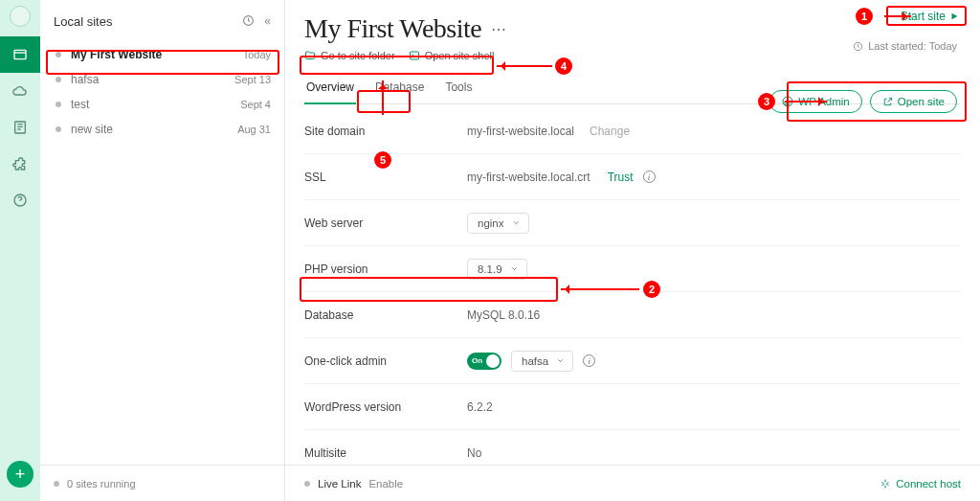  Describe the element at coordinates (921, 484) in the screenshot. I see `connect-host-button: Connect host` at that location.